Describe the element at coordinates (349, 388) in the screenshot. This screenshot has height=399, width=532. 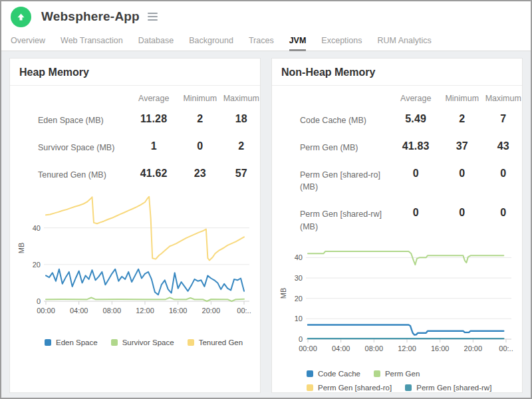
I see `legend-item-perm-gen-shared-ro: Perm Gen [shared-ro]` at that location.